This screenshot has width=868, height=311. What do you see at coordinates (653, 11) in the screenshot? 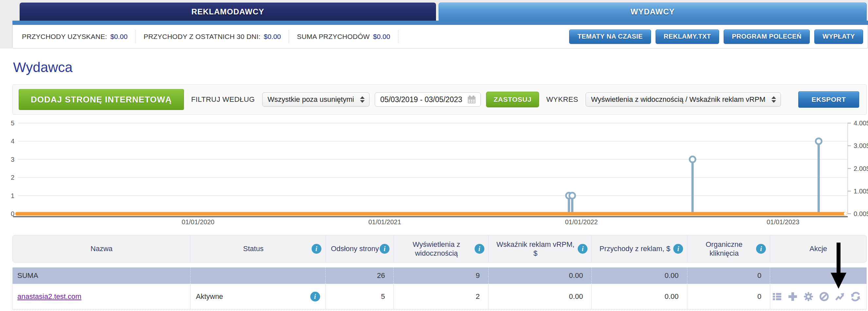
I see `tab-publishers: WYDAWCY` at bounding box center [653, 11].